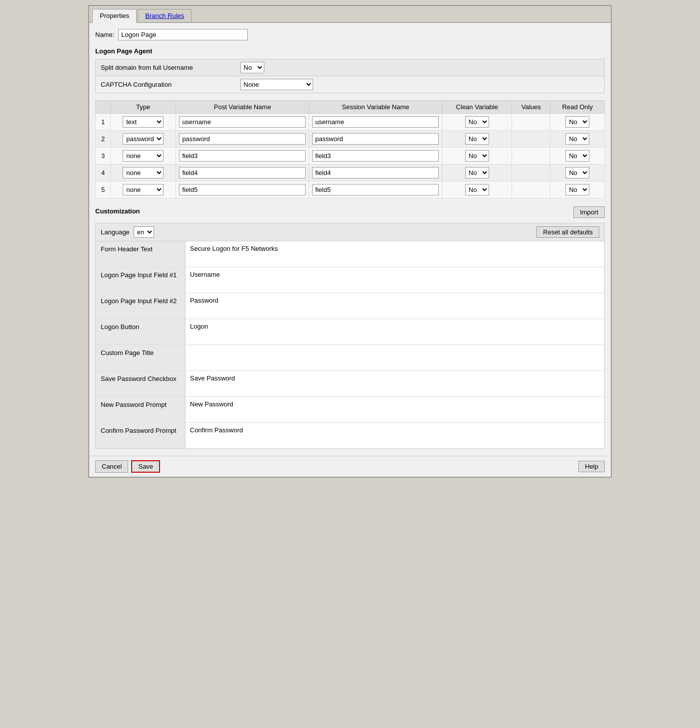 This screenshot has height=728, width=700. What do you see at coordinates (350, 150) in the screenshot?
I see `fields-table: Type Post Variable Name Session Variable…` at bounding box center [350, 150].